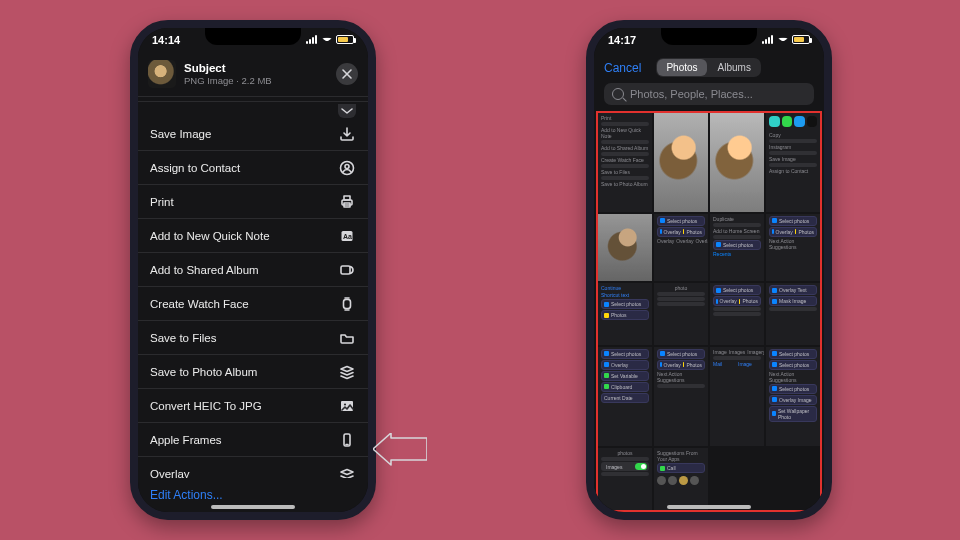 This screenshot has width=960, height=540. Describe the element at coordinates (253, 440) in the screenshot. I see `action-apple-frames: Apple Frames` at that location.